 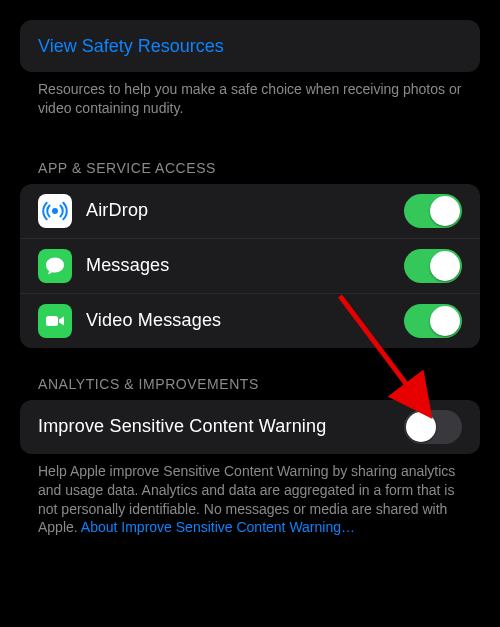 What do you see at coordinates (250, 46) in the screenshot?
I see `resources-card: View Safety Resources` at bounding box center [250, 46].